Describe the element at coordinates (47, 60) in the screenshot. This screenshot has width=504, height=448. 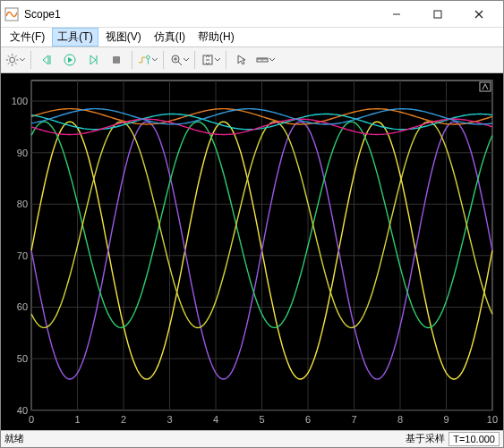
I see `step-back-icon` at that location.